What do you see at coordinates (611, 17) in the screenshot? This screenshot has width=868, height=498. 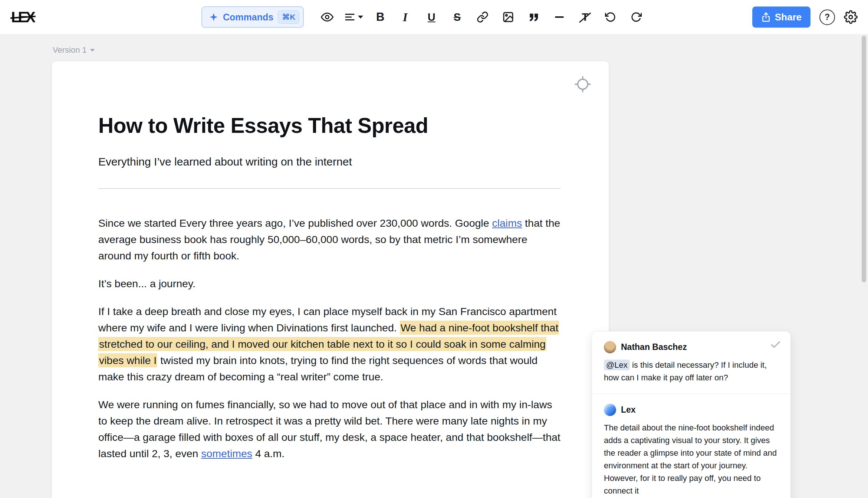 I see `undo-icon` at bounding box center [611, 17].